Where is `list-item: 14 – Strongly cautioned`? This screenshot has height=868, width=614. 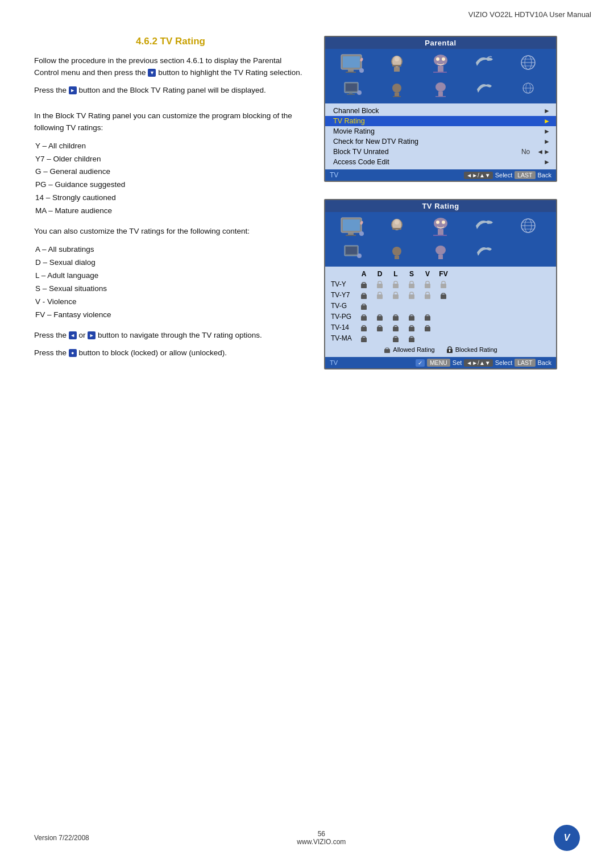 list-item: 14 – Strongly cautioned is located at coordinates (171, 198).